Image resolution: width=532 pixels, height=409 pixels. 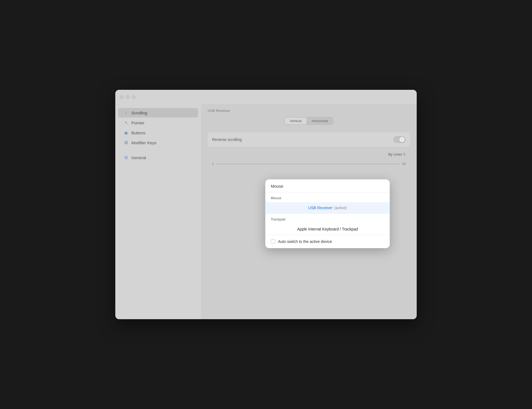 I want to click on sidebar-item-scrolling: ↕ Scrolling, so click(x=158, y=113).